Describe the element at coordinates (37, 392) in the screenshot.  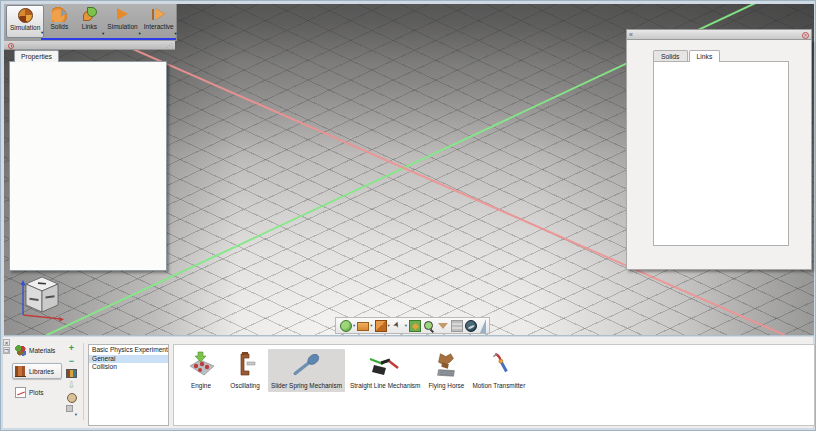
I see `sidebar-item-plots: Plots` at that location.